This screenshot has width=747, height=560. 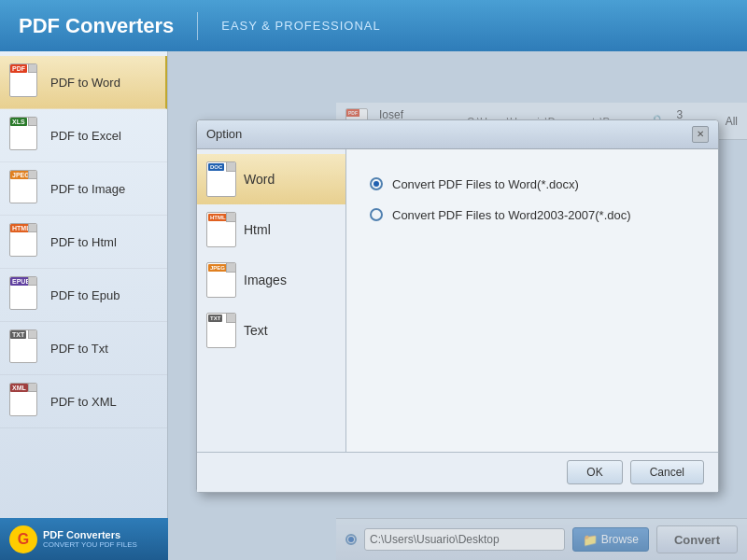 I want to click on cancel-button: Cancel, so click(x=667, y=472).